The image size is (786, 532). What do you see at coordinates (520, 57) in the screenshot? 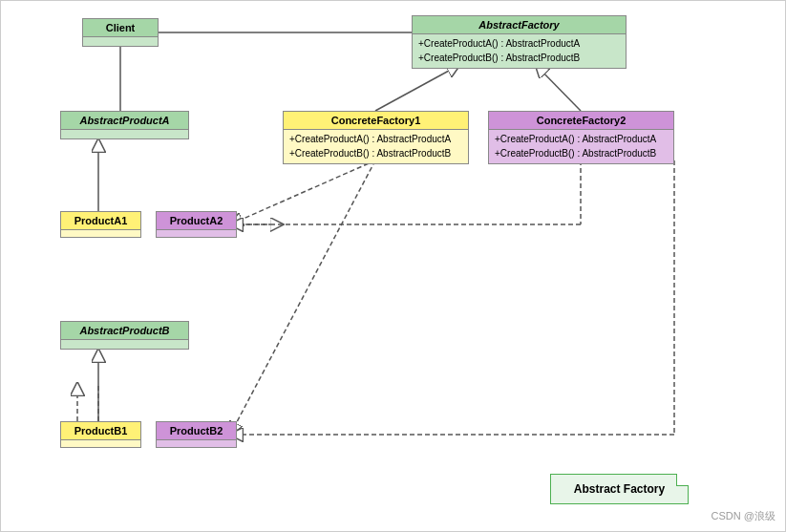
I see `abstract-factory-method2: +CreateProductB() : AbstractProductB` at bounding box center [520, 57].